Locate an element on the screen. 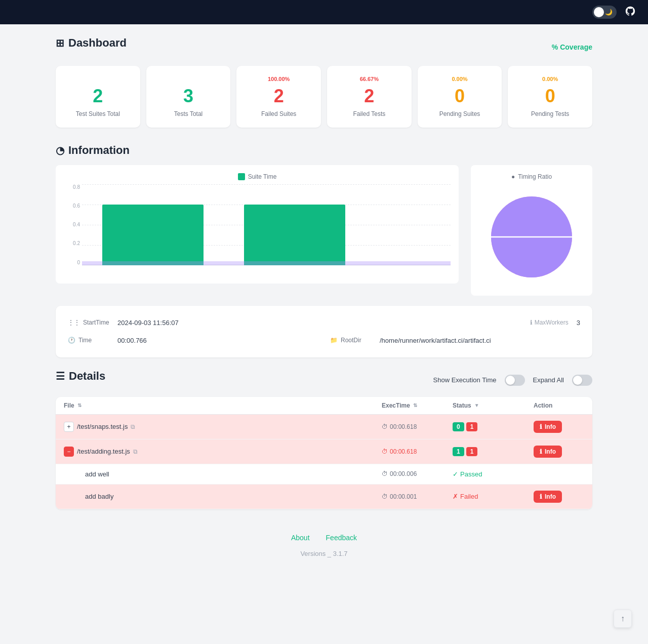 The width and height of the screenshot is (648, 644). details-table: File ⇅ ExecTime ⇅ Status ▼ Action + is located at coordinates (324, 453).